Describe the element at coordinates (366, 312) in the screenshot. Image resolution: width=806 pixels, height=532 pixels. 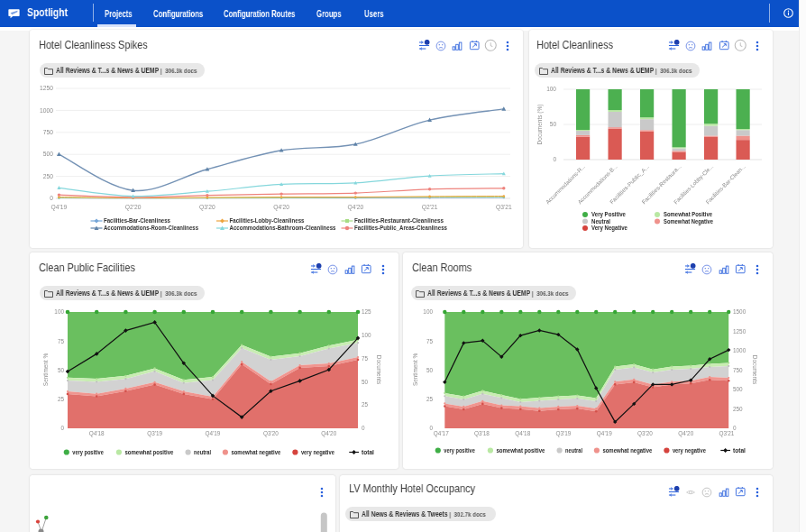
I see `svg-text: 125` at that location.